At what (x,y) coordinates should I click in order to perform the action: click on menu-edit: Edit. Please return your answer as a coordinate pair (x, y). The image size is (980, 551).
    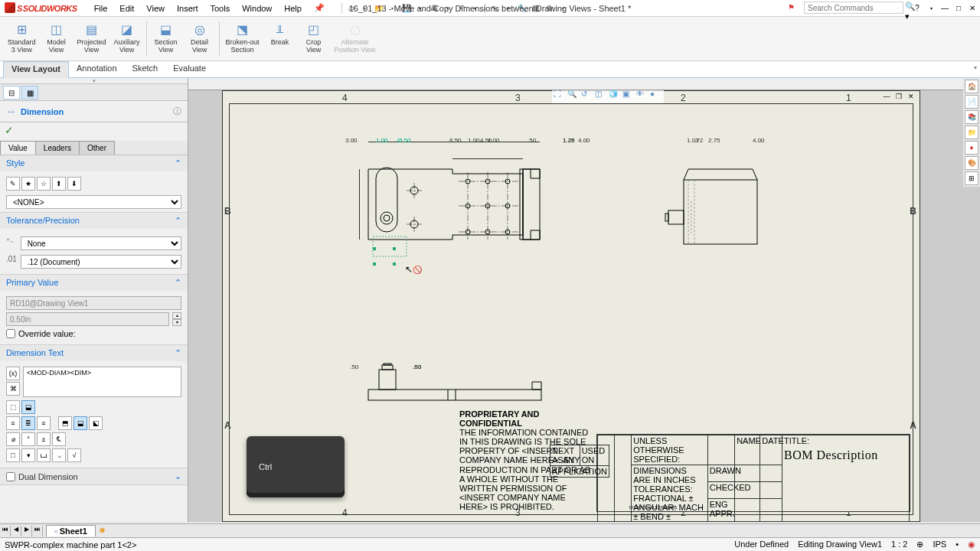
    Looking at the image, I should click on (127, 8).